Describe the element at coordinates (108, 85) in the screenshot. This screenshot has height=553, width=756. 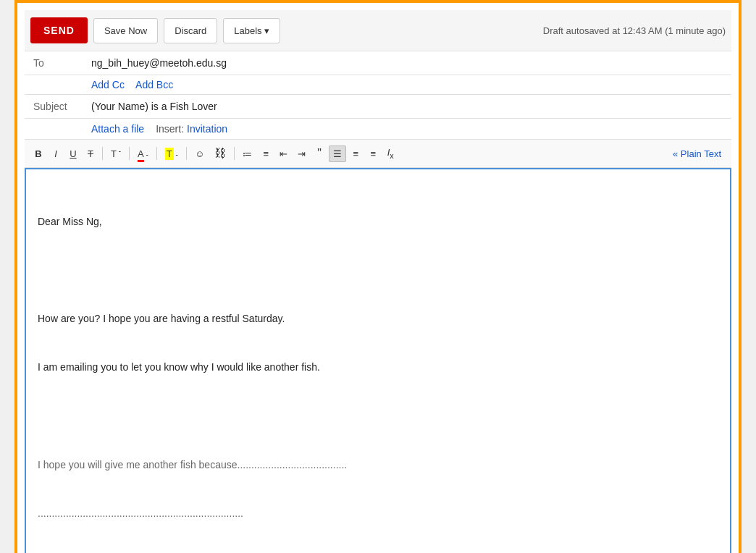
I see `add-cc-link: Add Cc` at that location.